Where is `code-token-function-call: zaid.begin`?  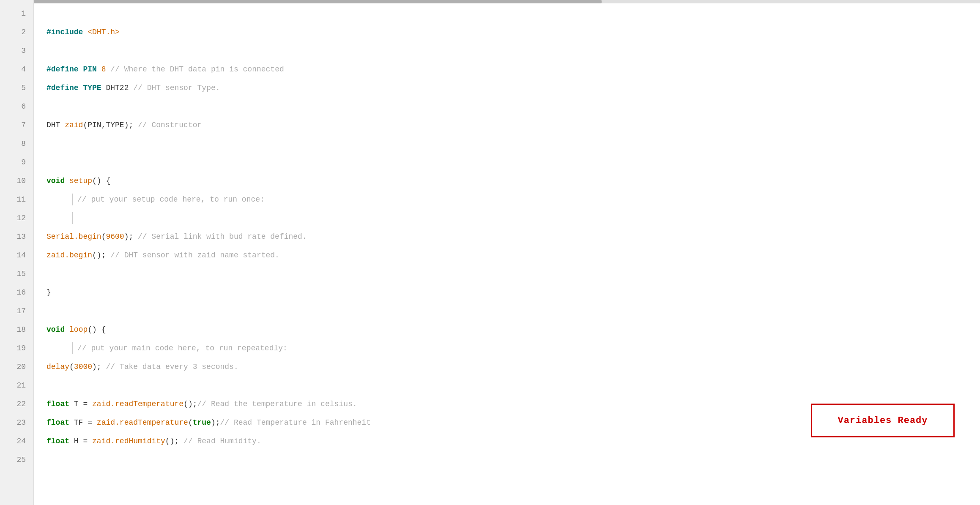 code-token-function-call: zaid.begin is located at coordinates (69, 255).